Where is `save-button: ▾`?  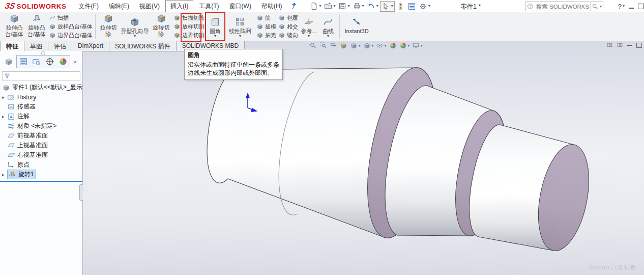
save-button: ▾ is located at coordinates (344, 6).